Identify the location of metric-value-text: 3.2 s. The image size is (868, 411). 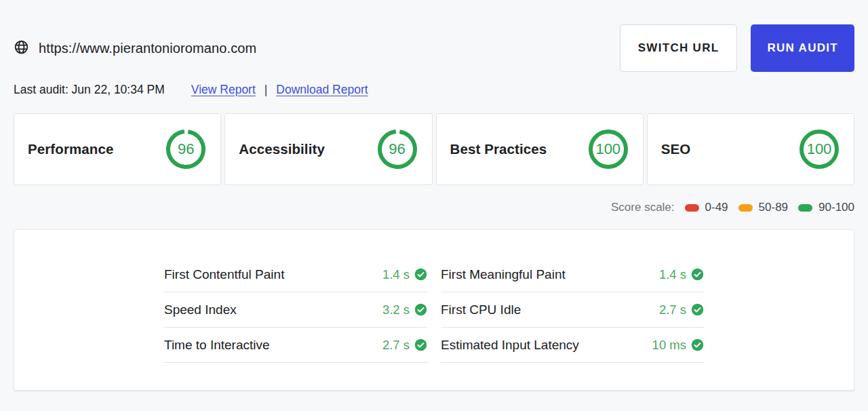
(396, 310).